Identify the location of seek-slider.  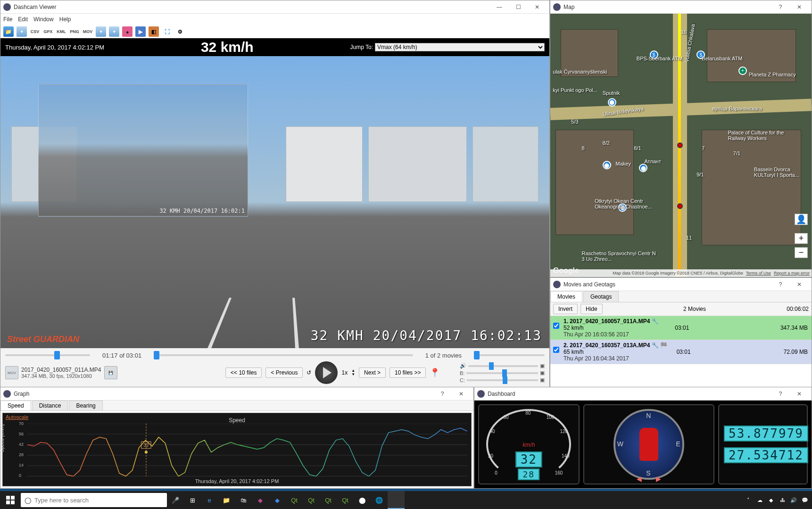
(283, 355).